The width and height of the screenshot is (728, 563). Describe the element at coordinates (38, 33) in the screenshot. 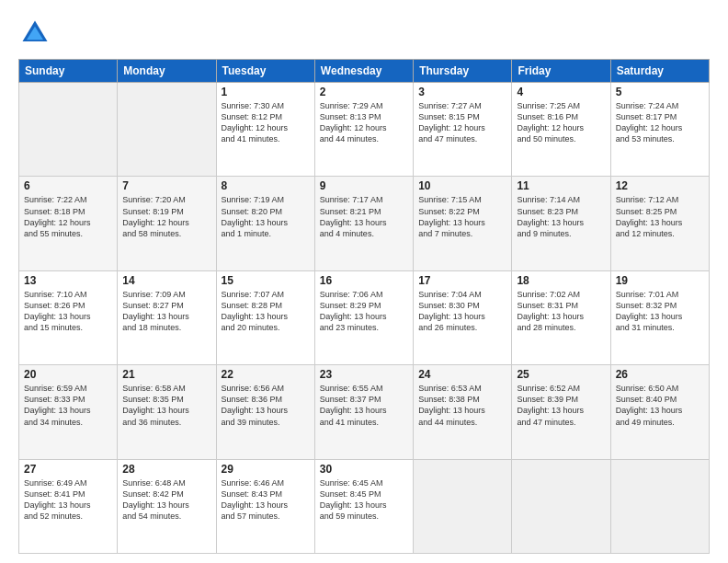

I see `logo` at that location.